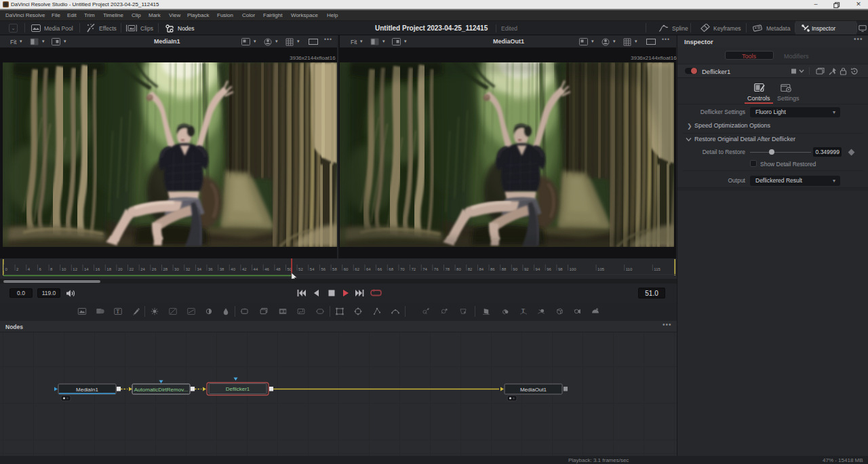  I want to click on svg-text: 84, so click(481, 269).